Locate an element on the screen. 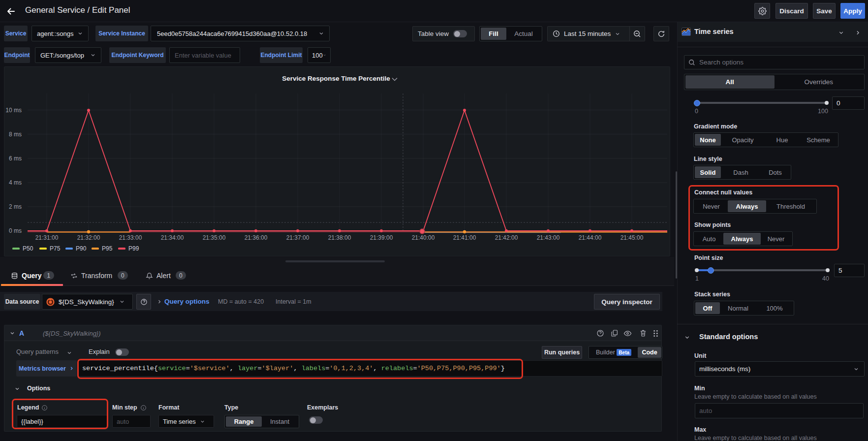 Image resolution: width=868 pixels, height=441 pixels. svg-text: 21:32:00 is located at coordinates (89, 238).